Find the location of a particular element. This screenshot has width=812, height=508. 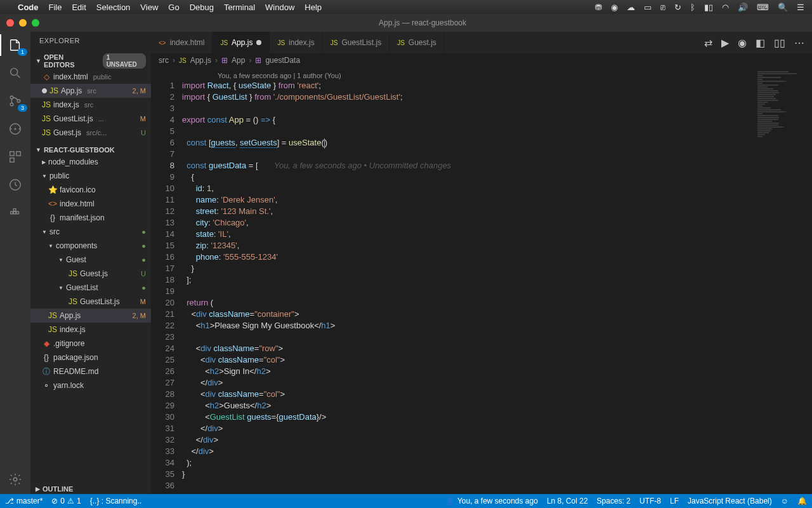

codelens: You, a few seconds ago | 1 author (You) is located at coordinates (468, 75).